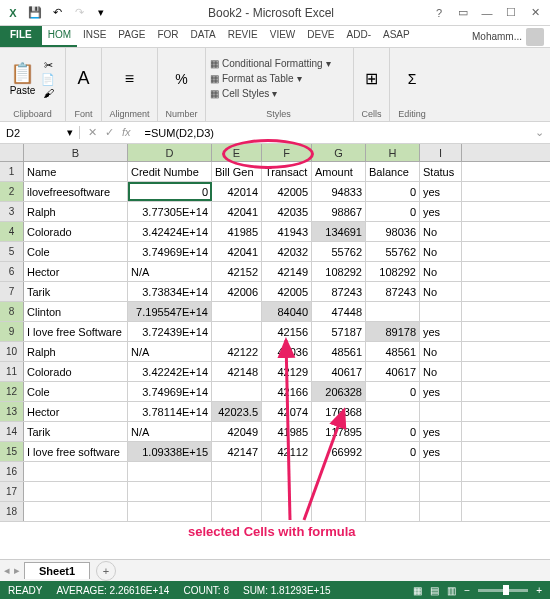 Image resolution: width=550 pixels, height=599 pixels. I want to click on col-header: H, so click(393, 152).